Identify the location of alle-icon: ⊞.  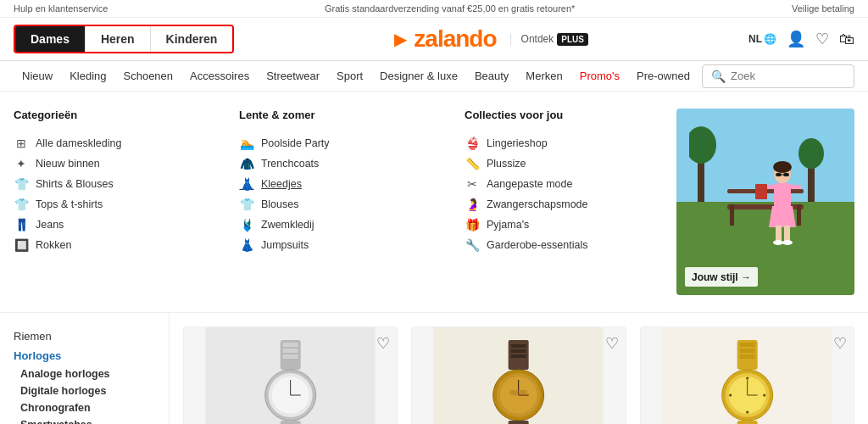
(21, 143).